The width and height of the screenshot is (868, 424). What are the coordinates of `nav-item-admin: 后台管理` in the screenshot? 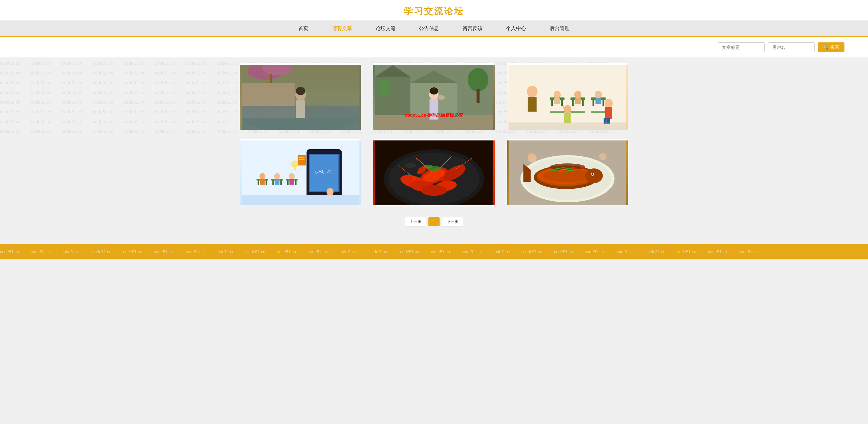 It's located at (559, 28).